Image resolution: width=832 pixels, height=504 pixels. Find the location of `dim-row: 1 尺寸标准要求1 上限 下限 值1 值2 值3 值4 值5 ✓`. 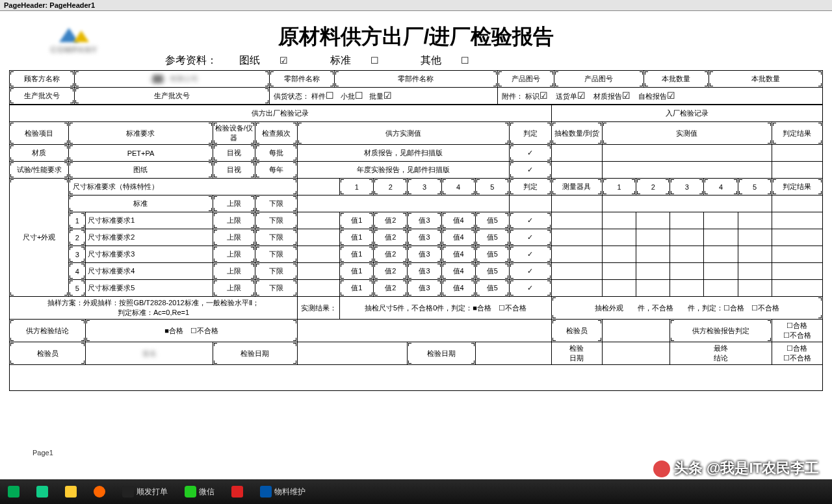

dim-row: 1 尺寸标准要求1 上限 下限 值1 值2 值3 值4 值5 ✓ is located at coordinates (416, 221).